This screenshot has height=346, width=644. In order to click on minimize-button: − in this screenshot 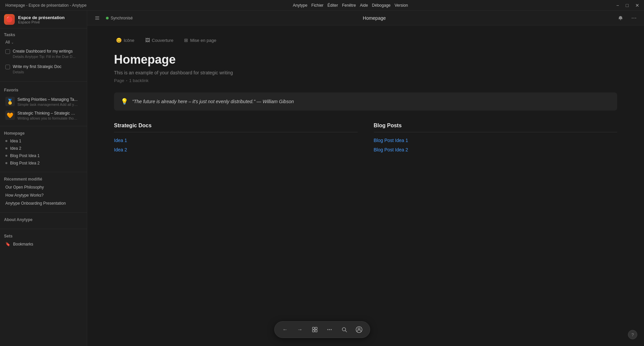, I will do `click(618, 5)`.